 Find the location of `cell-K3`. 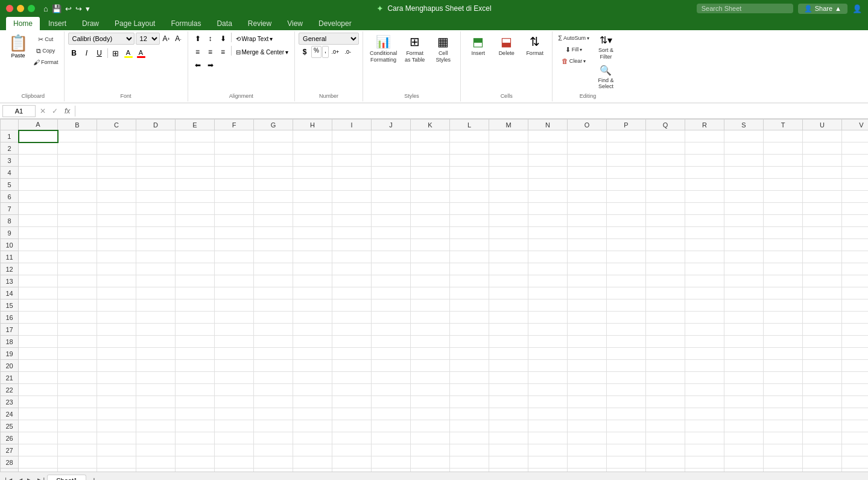

cell-K3 is located at coordinates (431, 161).